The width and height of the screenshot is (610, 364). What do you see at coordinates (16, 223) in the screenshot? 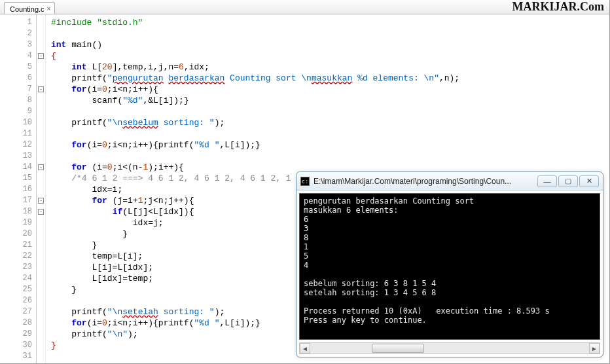
I see `line-number: 19` at bounding box center [16, 223].